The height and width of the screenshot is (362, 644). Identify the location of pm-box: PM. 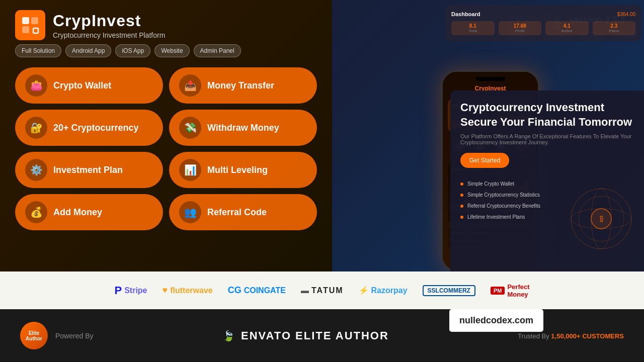
(498, 291).